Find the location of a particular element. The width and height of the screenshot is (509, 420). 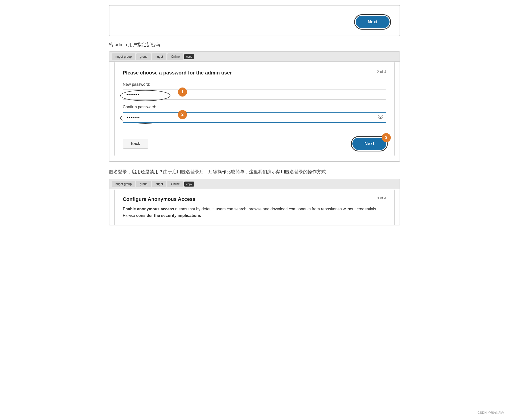

bottom-screenshot: nuget-group group nuget Online copy 3 of… is located at coordinates (254, 202).